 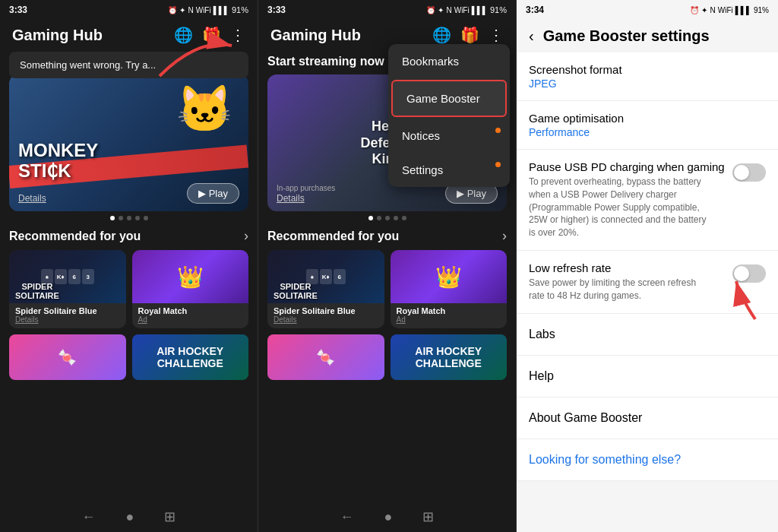 What do you see at coordinates (532, 36) in the screenshot?
I see `settings-back-btn: ‹` at bounding box center [532, 36].